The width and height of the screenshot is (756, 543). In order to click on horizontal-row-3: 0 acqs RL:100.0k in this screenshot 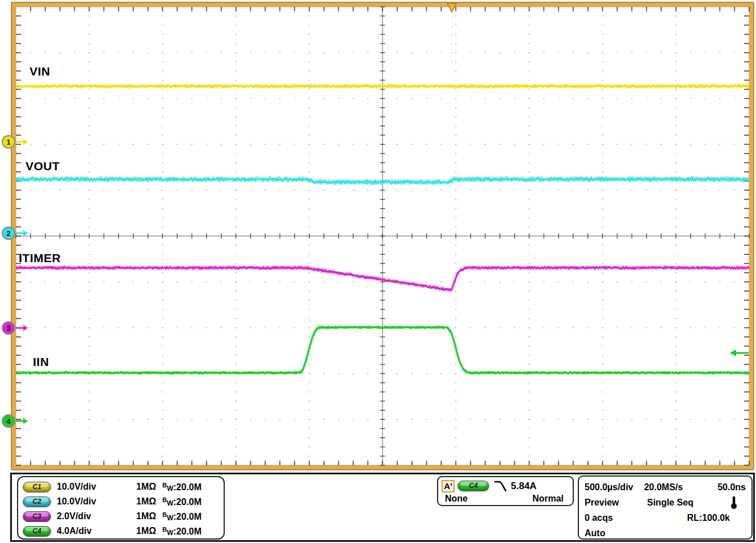, I will do `click(665, 517)`.